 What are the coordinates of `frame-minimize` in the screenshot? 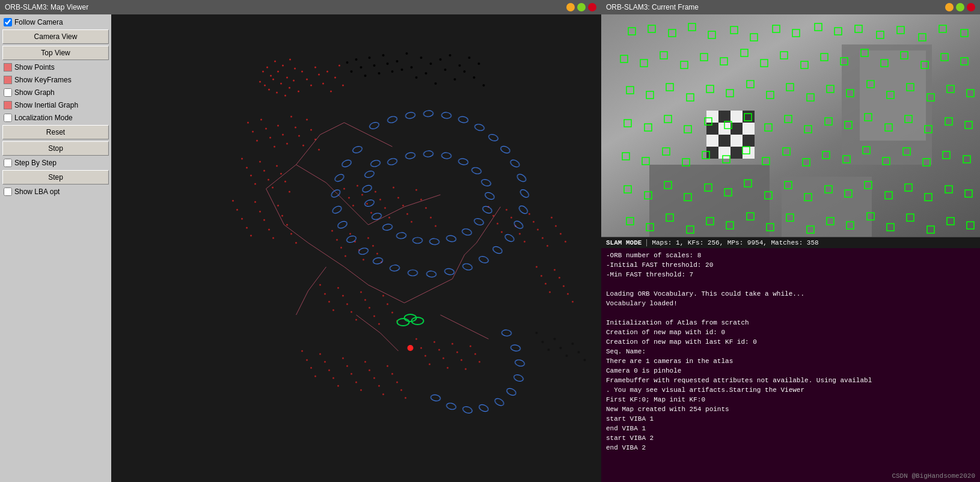 It's located at (949, 7).